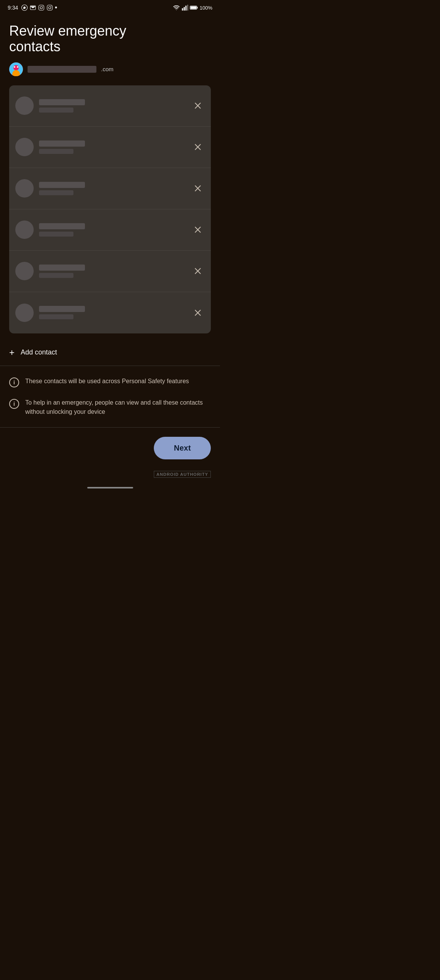 The height and width of the screenshot is (980, 440). I want to click on account-avatar, so click(16, 69).